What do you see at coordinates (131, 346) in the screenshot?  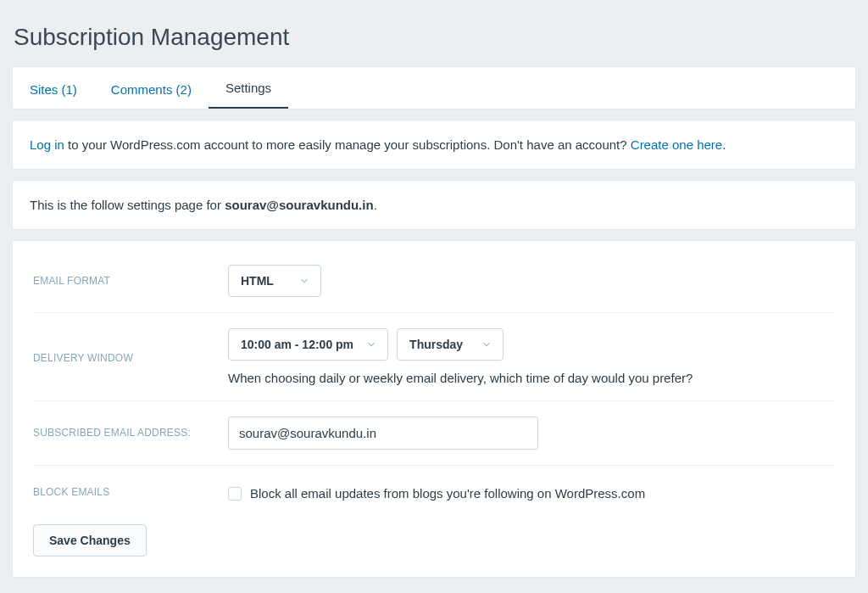 I see `label-delivery-window: DELIVERY WINDOW` at bounding box center [131, 346].